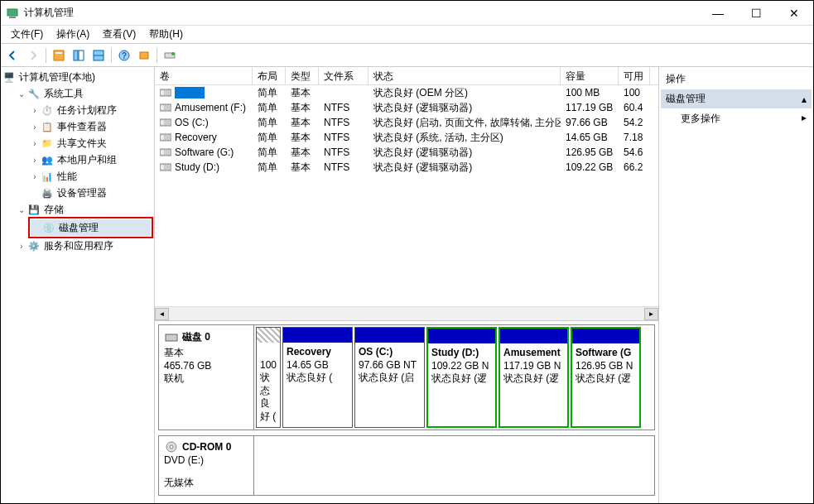 Image resolution: width=814 pixels, height=504 pixels. Describe the element at coordinates (78, 77) in the screenshot. I see `tree-root: 🖥️ 计算机管理(本地)` at that location.